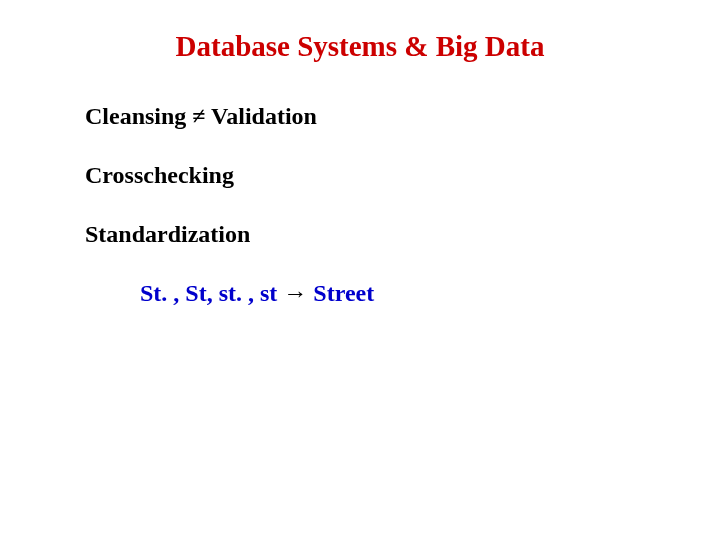 The width and height of the screenshot is (720, 540). Describe the element at coordinates (138, 116) in the screenshot. I see `text-cleansing: Cleansing` at that location.